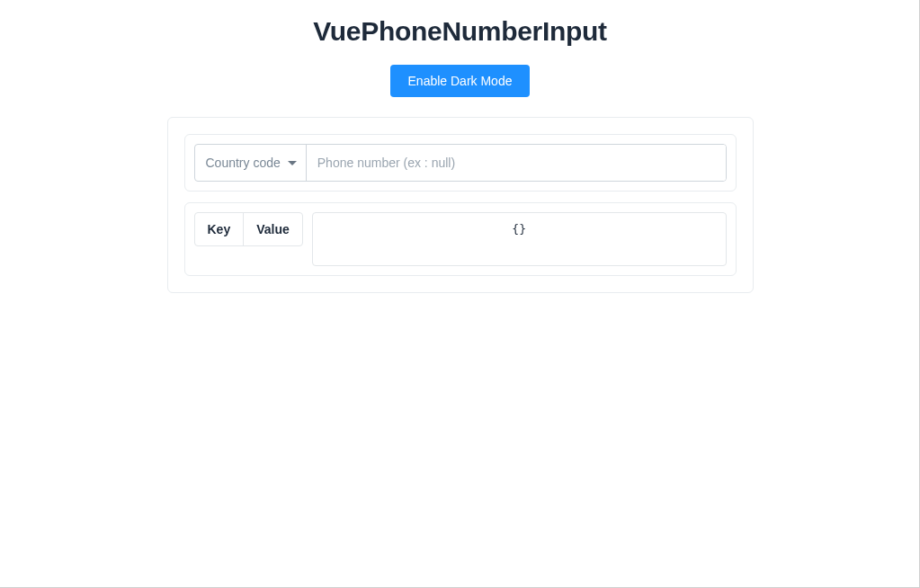 This screenshot has width=920, height=588. What do you see at coordinates (251, 163) in the screenshot?
I see `country-code-select: Country code` at bounding box center [251, 163].